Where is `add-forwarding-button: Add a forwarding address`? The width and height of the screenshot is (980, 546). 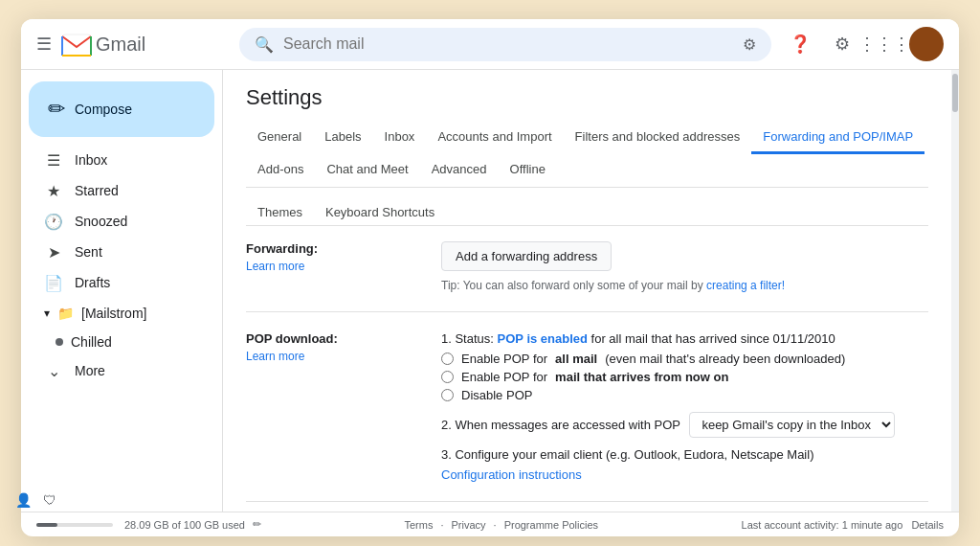 add-forwarding-button: Add a forwarding address is located at coordinates (526, 257).